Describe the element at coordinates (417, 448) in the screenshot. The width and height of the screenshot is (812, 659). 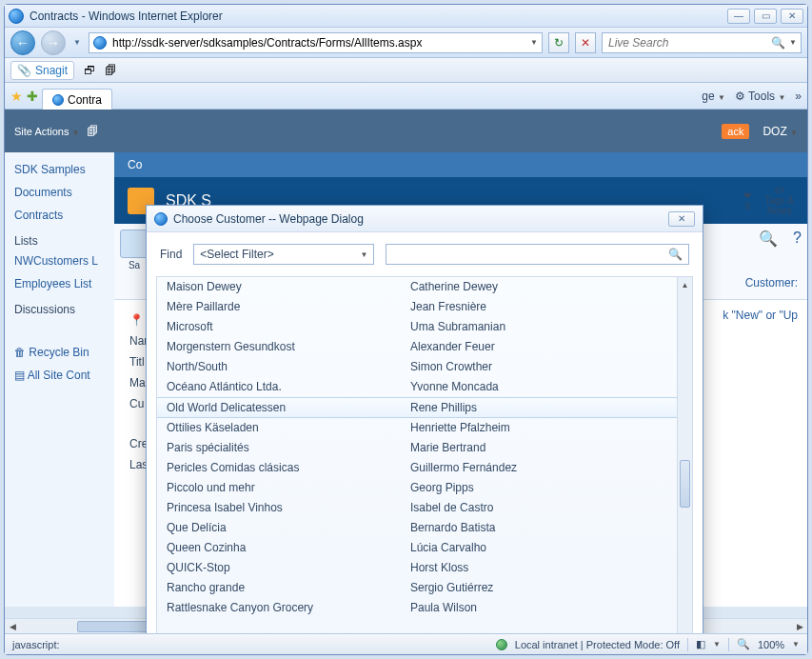
I see `list-row: Paris spécialitésMarie Bertrand` at that location.